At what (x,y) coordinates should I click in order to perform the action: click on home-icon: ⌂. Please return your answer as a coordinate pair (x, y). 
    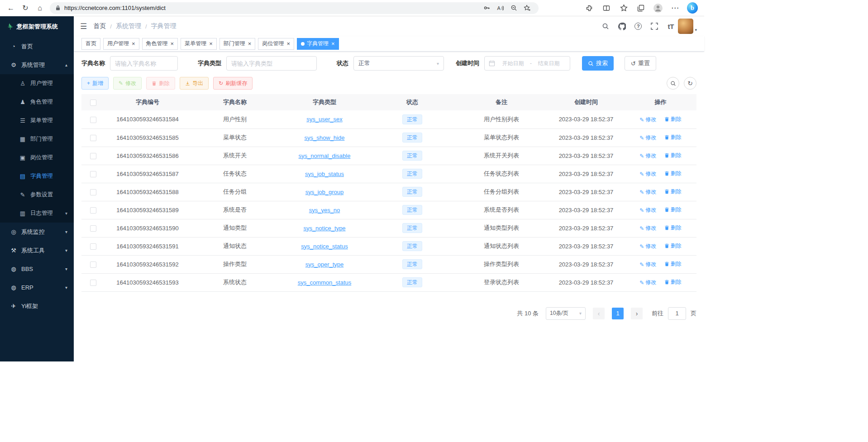
    Looking at the image, I should click on (40, 8).